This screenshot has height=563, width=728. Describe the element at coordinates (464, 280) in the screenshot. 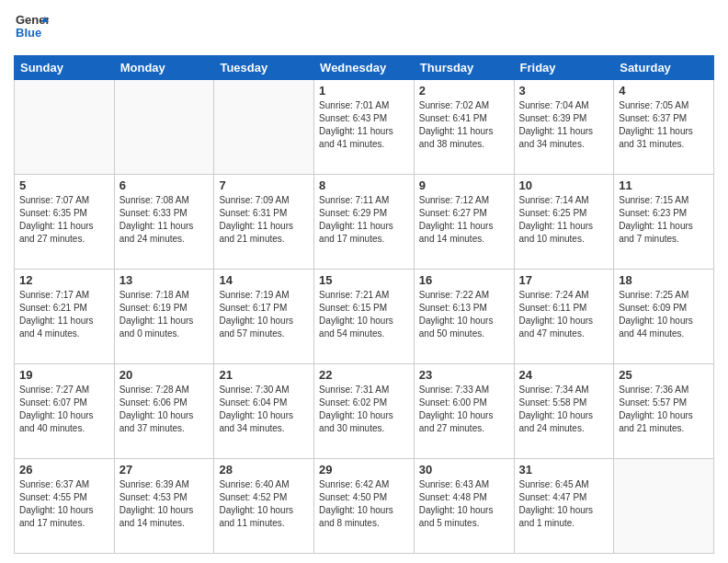

I see `day-number: 16` at that location.